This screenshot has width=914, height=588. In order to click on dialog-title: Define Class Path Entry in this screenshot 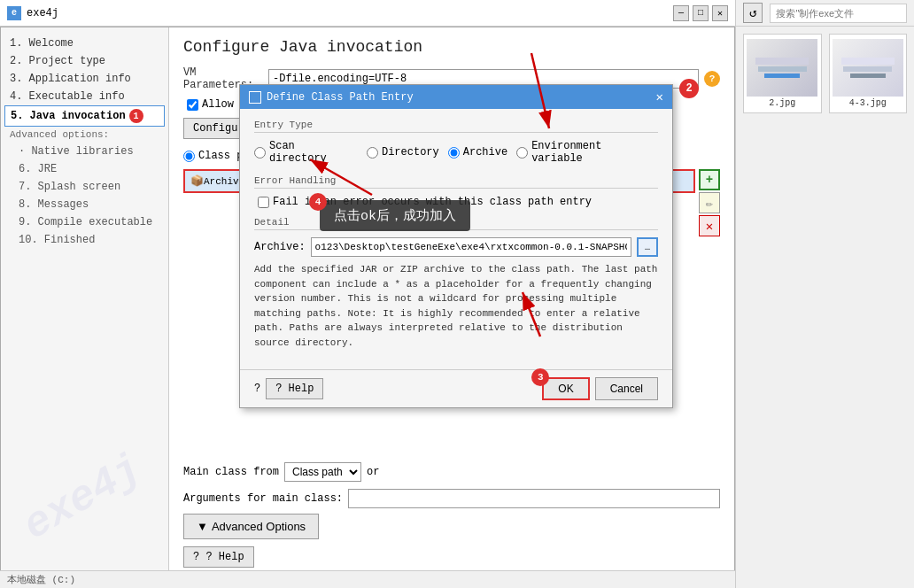, I will do `click(340, 97)`.